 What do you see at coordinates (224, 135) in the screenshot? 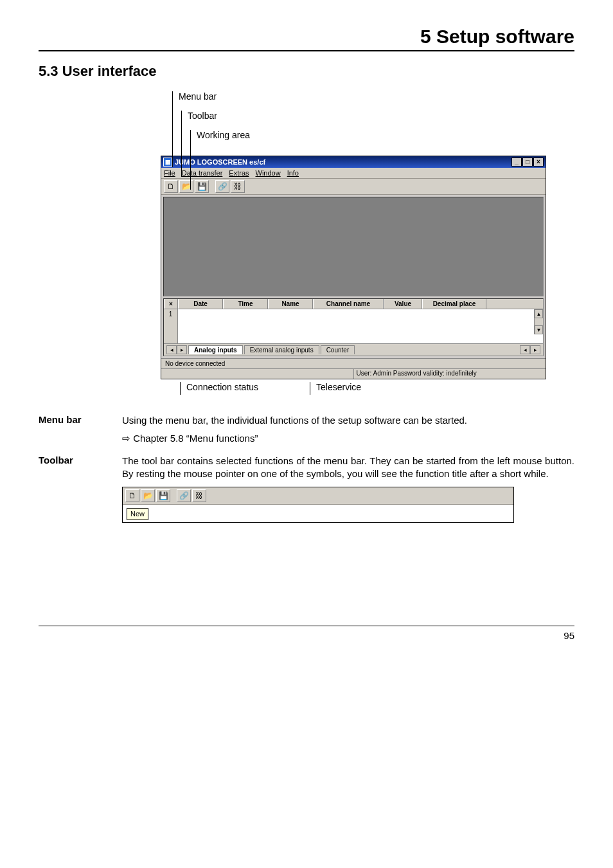
I see `label-workarea: Working area` at bounding box center [224, 135].